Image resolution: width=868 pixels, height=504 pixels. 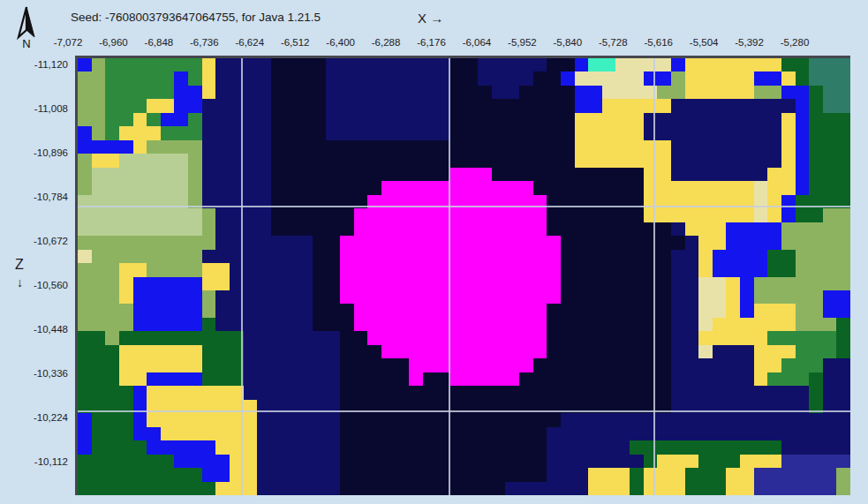 What do you see at coordinates (249, 42) in the screenshot?
I see `x-tick-label: -6,624` at bounding box center [249, 42].